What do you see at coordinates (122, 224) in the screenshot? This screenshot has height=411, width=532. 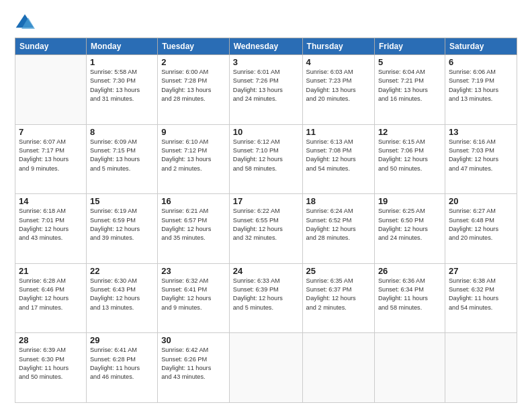 I see `day-info: Sunrise: 6:19 AM Sunset: 6:59 PM Dayligh…` at bounding box center [122, 224].